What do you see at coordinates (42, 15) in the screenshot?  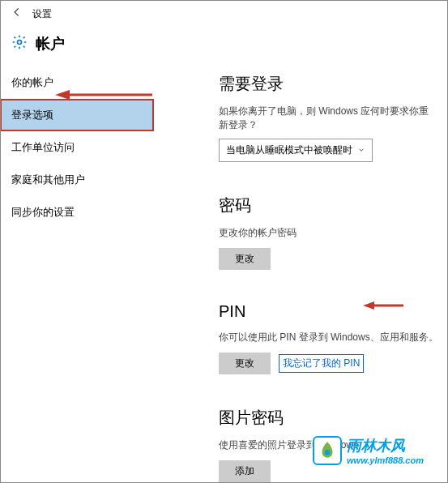 I see `titlebar-text: 设置` at bounding box center [42, 15].